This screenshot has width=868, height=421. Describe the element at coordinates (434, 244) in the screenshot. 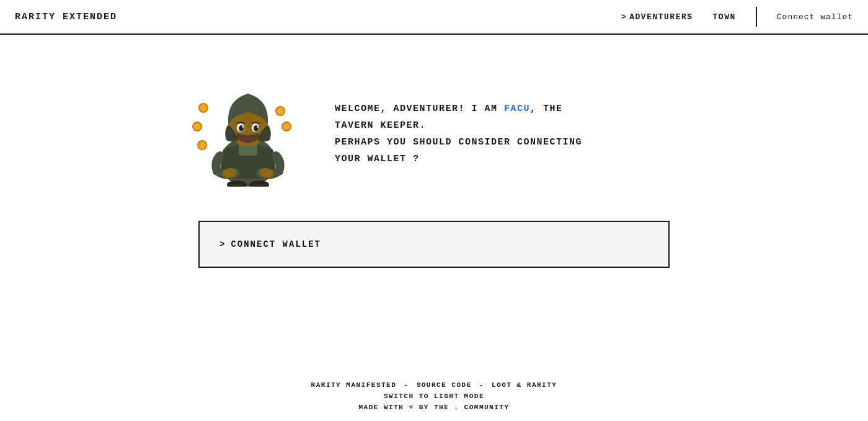

I see `connect-wallet-box: > CONNECT WALLET` at that location.